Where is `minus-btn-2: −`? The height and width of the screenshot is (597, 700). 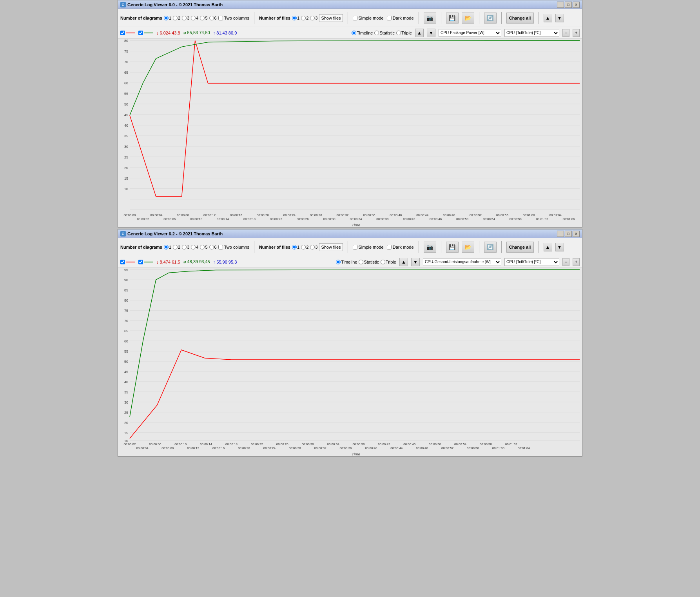
minus-btn-2: − is located at coordinates (566, 262).